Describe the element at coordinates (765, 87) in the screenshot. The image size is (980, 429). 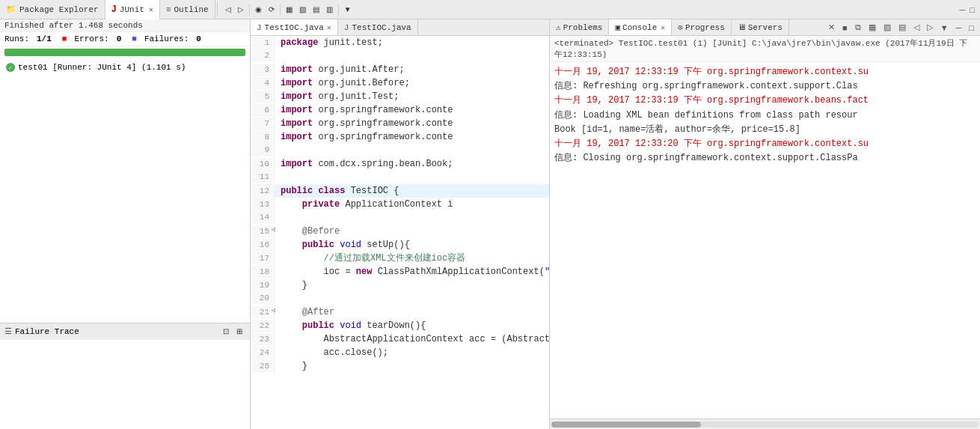
I see `console-line: 信息: Refreshing org.springframework.conte…` at that location.